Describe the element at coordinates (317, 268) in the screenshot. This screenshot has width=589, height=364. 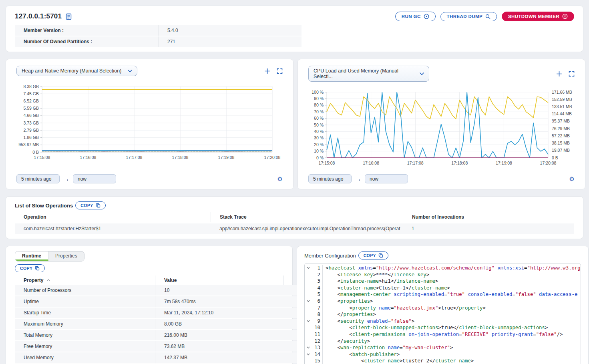
I see `line-number: 1` at that location.